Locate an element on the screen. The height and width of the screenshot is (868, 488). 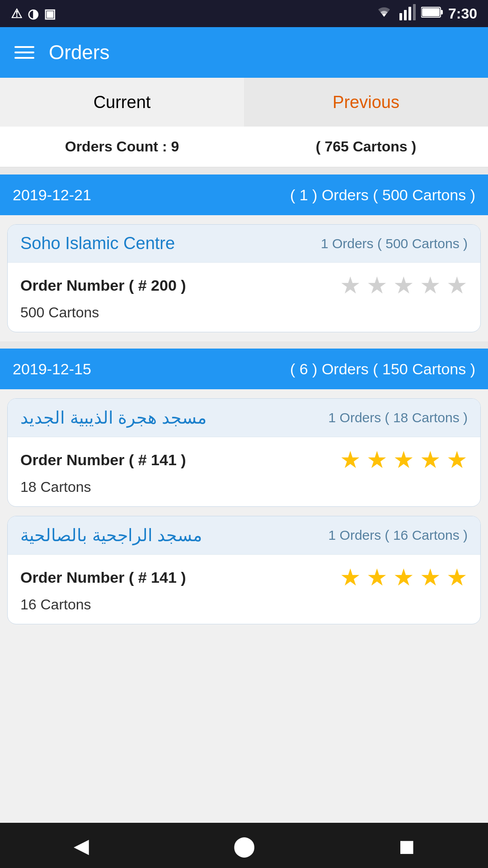
sd-card-icon: ▣ is located at coordinates (50, 14).